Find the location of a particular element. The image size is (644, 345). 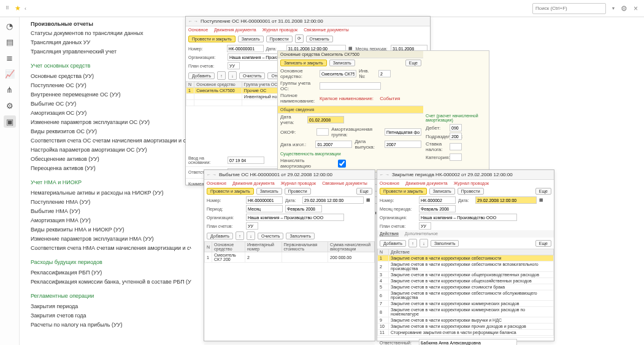

org-input is located at coordinates (295, 217).